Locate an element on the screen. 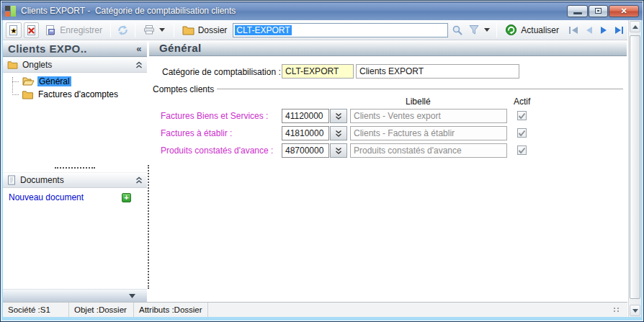 This screenshot has height=322, width=644. refresh-icon is located at coordinates (122, 30).